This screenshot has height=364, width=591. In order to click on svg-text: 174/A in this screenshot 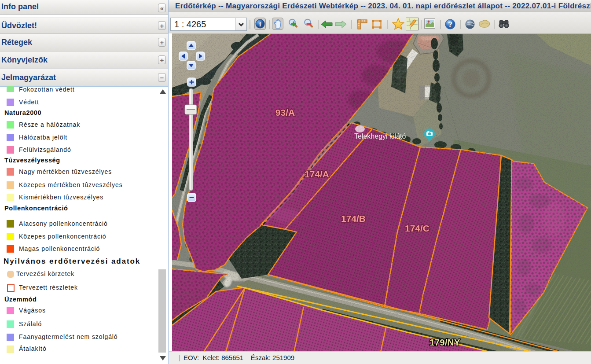, I will do `click(317, 174)`.